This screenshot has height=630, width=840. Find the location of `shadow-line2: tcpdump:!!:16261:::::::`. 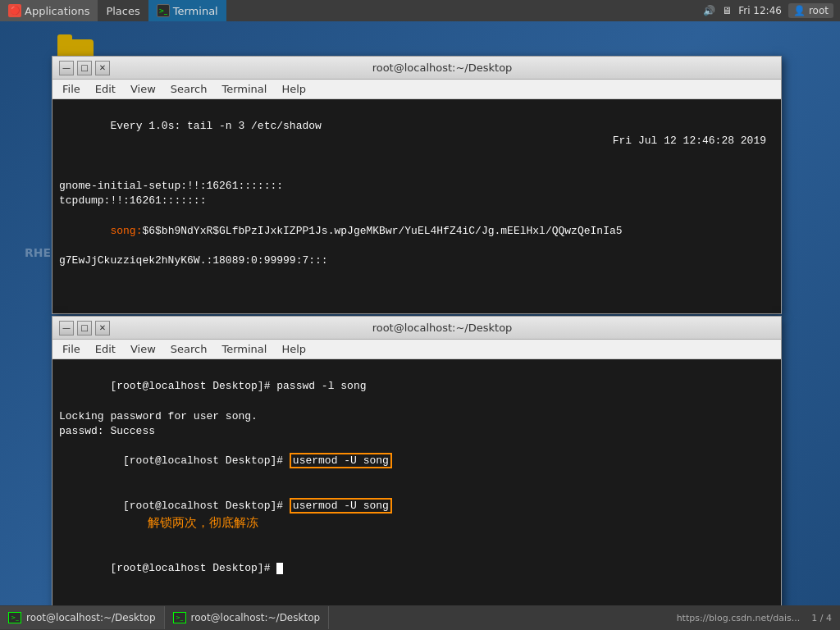

shadow-line2: tcpdump:!!:16261::::::: is located at coordinates (417, 201).